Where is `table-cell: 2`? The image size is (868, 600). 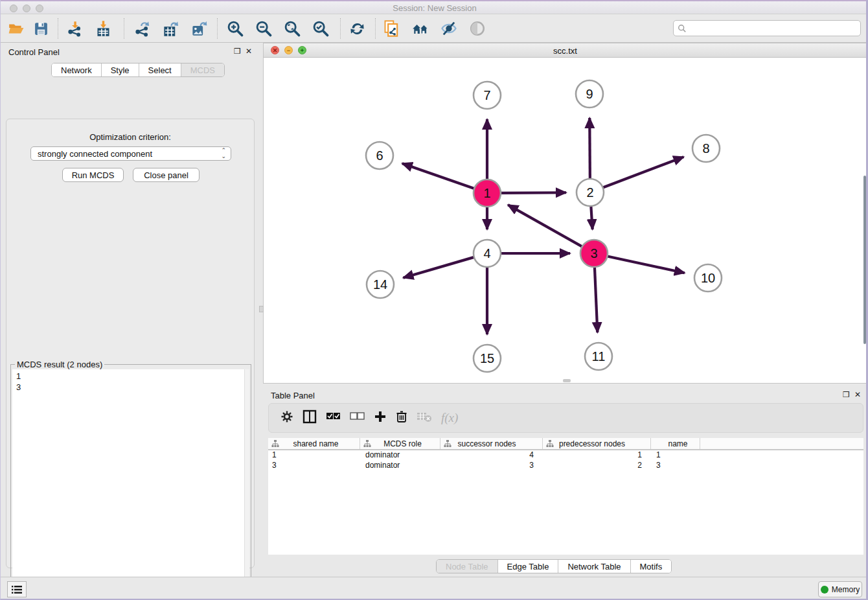
table-cell: 2 is located at coordinates (597, 466).